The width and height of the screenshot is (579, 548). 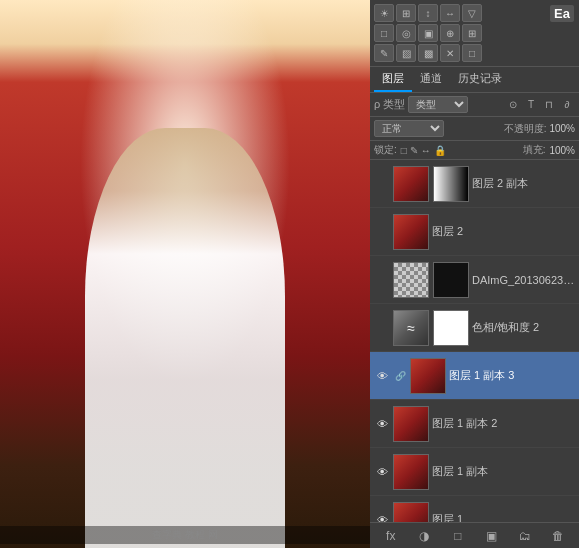 I want to click on layer-item: 👁 🔗 图层 1 副本 3, so click(x=474, y=376).